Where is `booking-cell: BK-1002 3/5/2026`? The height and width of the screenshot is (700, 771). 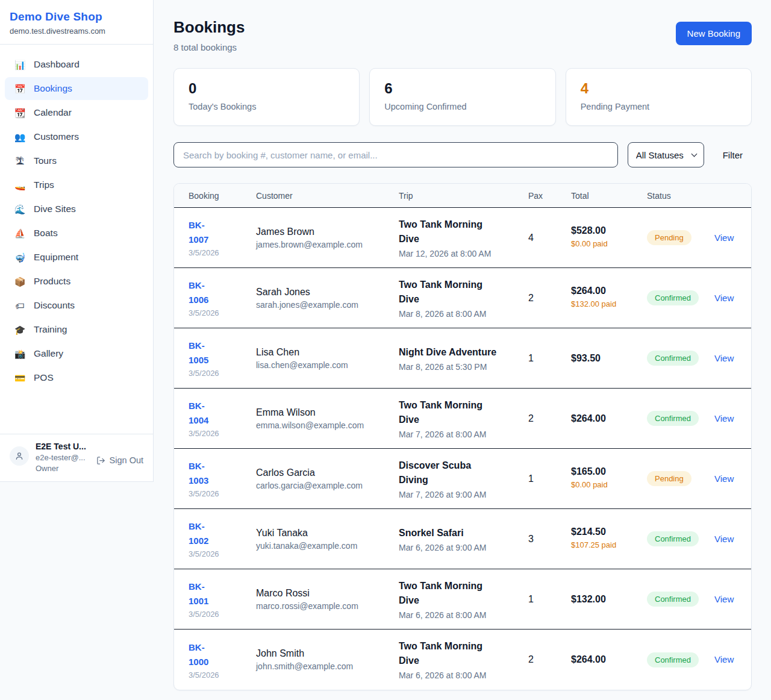
booking-cell: BK-1002 3/5/2026 is located at coordinates (222, 539).